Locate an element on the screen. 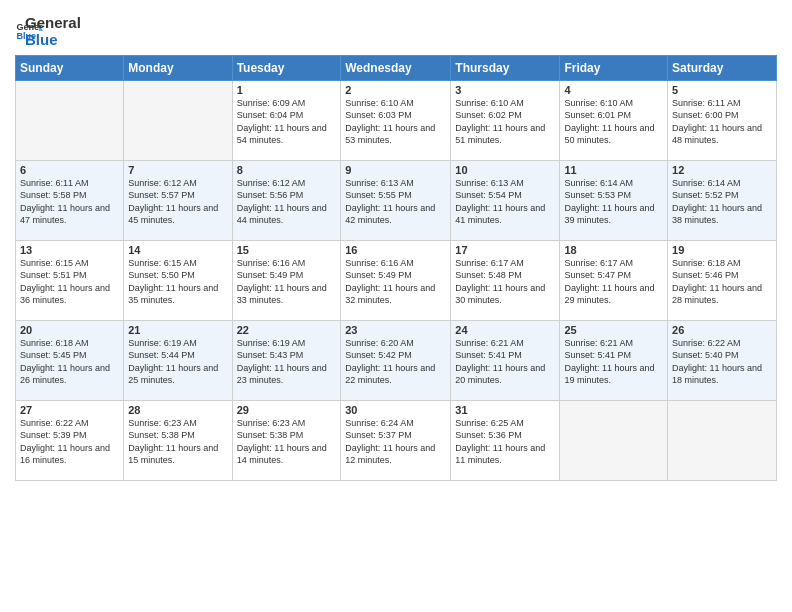 Image resolution: width=792 pixels, height=612 pixels. day-info: Sunrise: 6:15 AM Sunset: 5:51 PM Dayligh… is located at coordinates (70, 282).